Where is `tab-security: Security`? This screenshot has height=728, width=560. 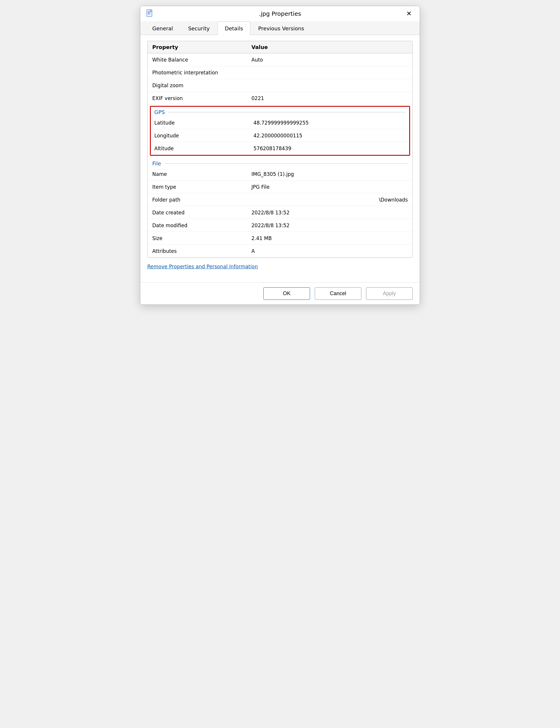
tab-security: Security is located at coordinates (199, 28).